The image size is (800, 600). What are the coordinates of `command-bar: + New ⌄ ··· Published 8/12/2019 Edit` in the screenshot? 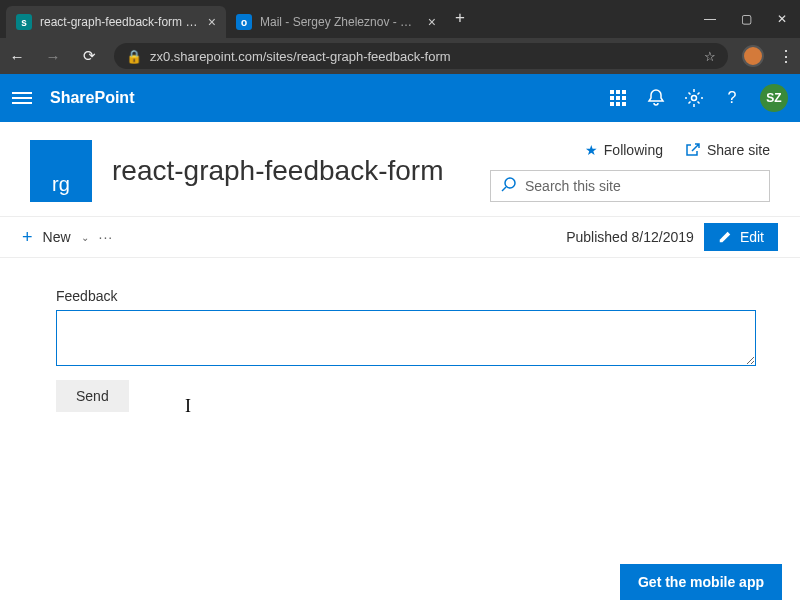 It's located at (400, 237).